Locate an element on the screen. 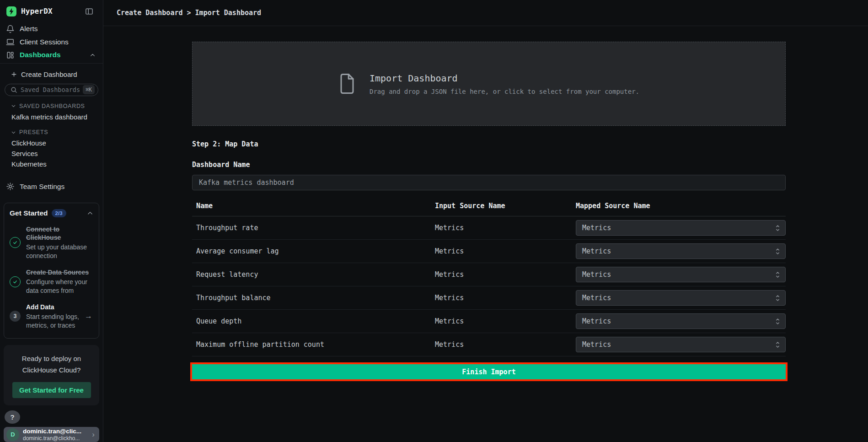 This screenshot has height=442, width=868. sidebar-item-alerts: Alerts is located at coordinates (51, 29).